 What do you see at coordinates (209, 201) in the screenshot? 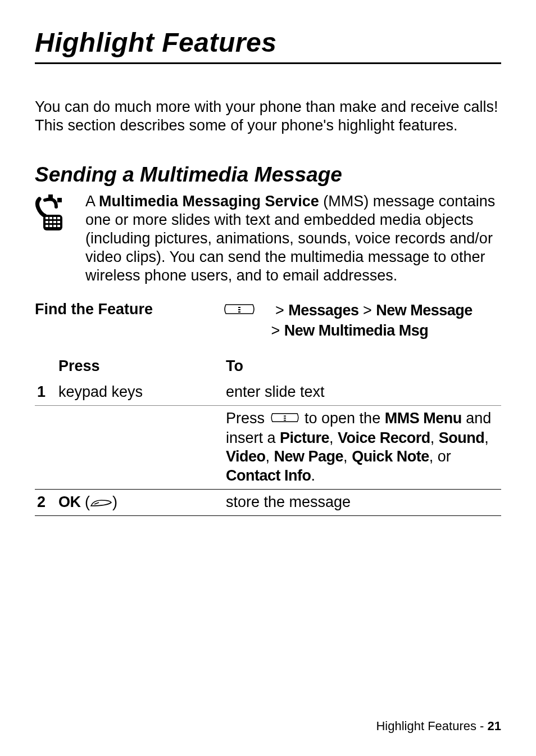
I see `desc-bold: Multimedia Messaging Service` at bounding box center [209, 201].